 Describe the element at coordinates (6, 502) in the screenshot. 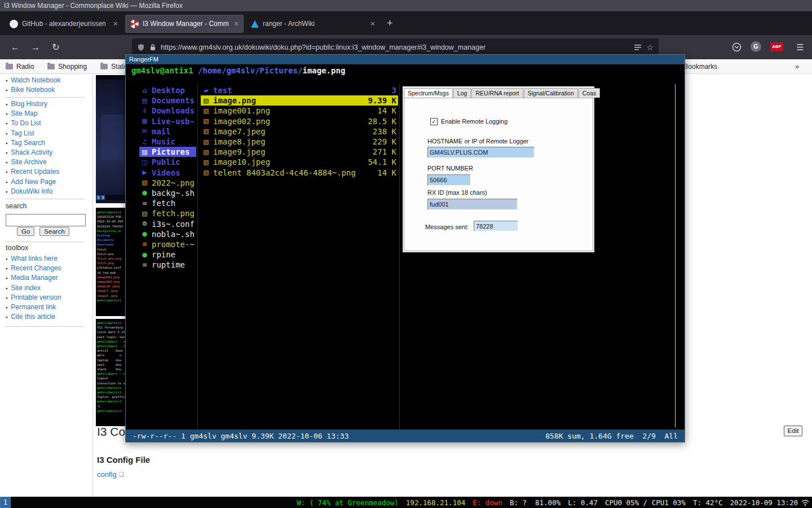

I see `workspace-button: 1` at that location.